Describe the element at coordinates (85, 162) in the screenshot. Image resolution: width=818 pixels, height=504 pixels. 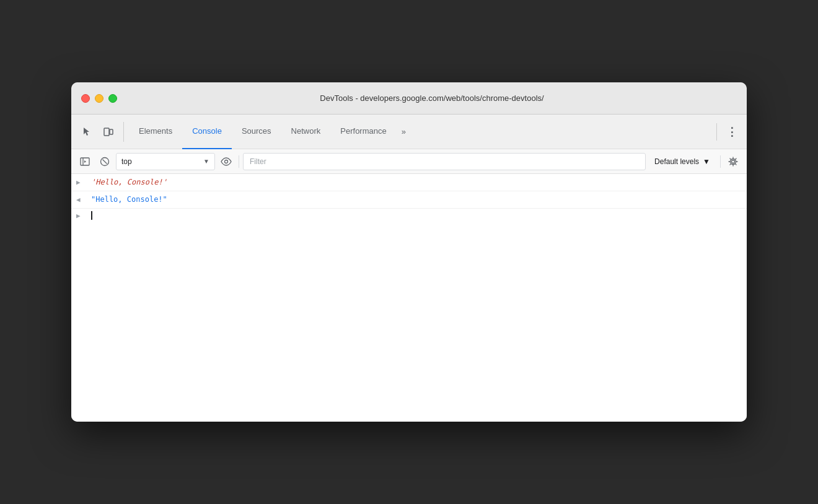
I see `sidebar-icon` at that location.